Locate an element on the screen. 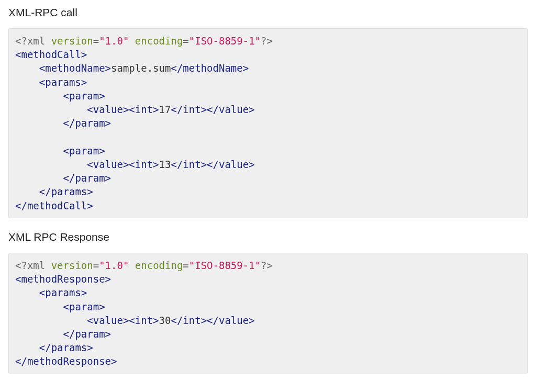 The height and width of the screenshot is (392, 536). tag-methodresponse-close: </methodResponse> is located at coordinates (66, 361).